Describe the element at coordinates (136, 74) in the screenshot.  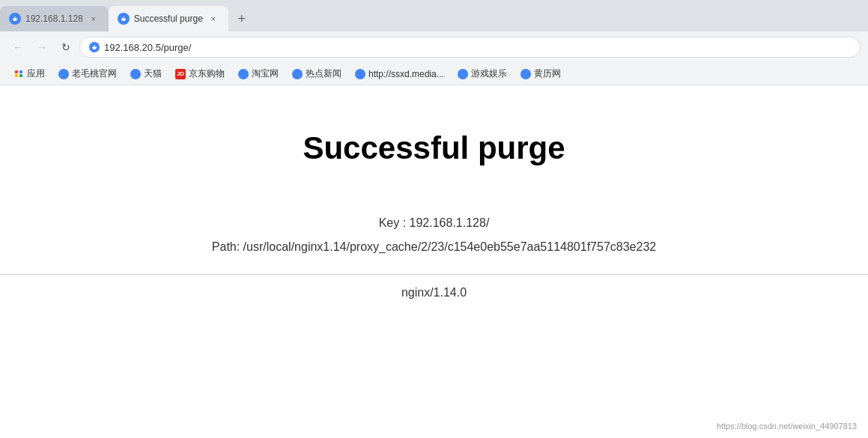
I see `tianmao-favicon` at that location.